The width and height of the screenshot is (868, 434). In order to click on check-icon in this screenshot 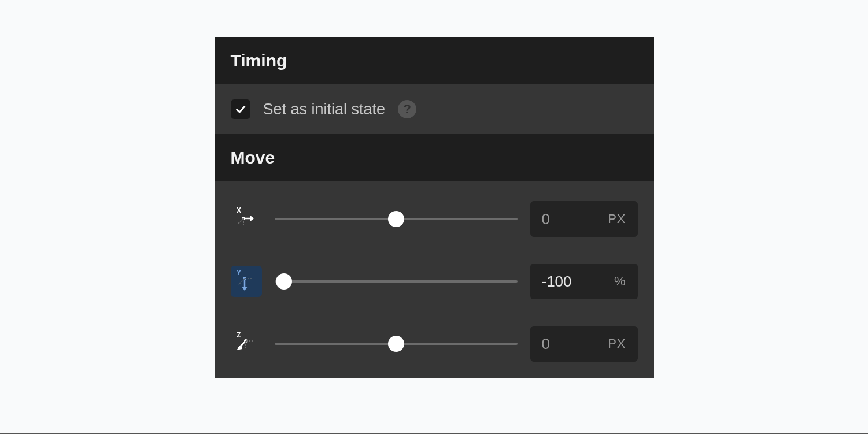, I will do `click(241, 109)`.